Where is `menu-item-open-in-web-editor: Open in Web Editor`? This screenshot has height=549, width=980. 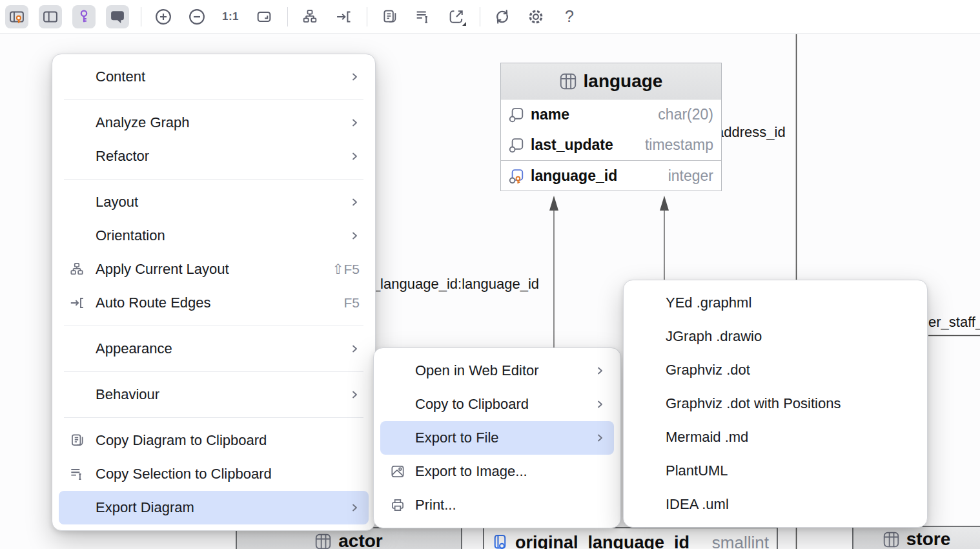 menu-item-open-in-web-editor: Open in Web Editor is located at coordinates (497, 371).